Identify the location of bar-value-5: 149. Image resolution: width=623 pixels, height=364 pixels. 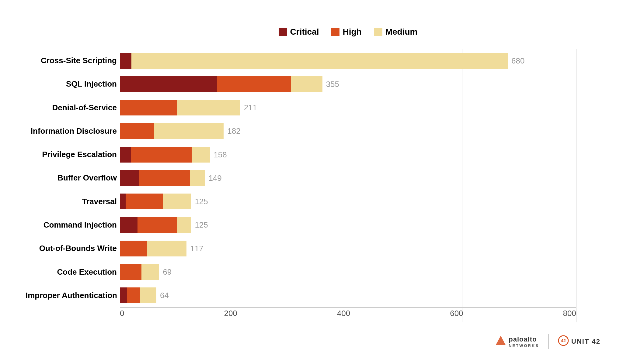
(215, 178).